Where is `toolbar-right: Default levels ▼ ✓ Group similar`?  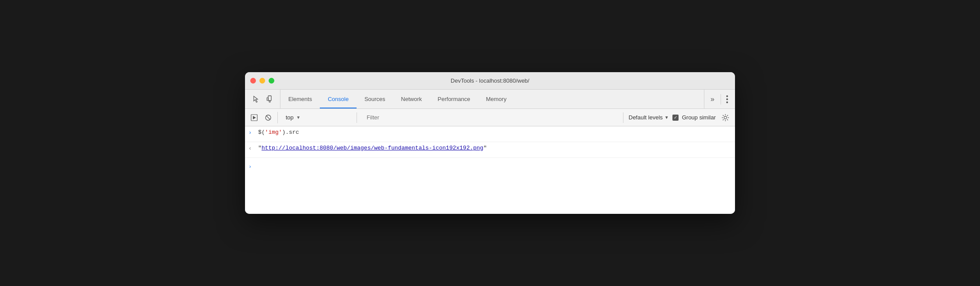 toolbar-right: Default levels ▼ ✓ Group similar is located at coordinates (680, 118).